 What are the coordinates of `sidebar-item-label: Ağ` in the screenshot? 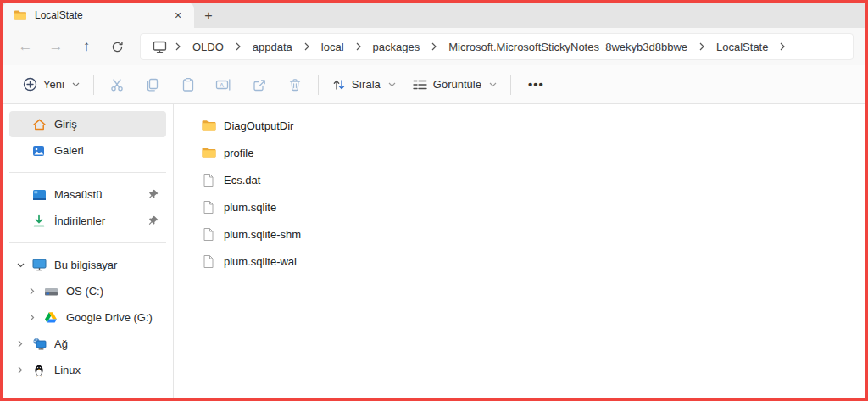 It's located at (107, 344).